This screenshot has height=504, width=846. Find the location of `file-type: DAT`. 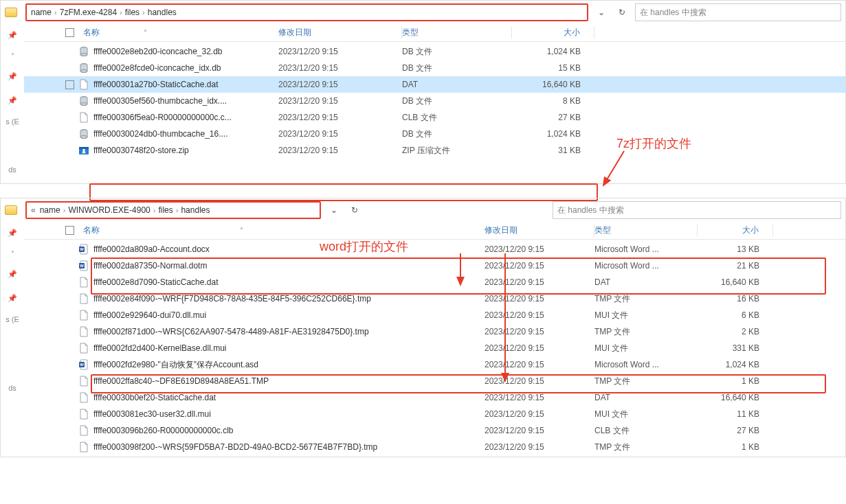

file-type: DAT is located at coordinates (457, 84).